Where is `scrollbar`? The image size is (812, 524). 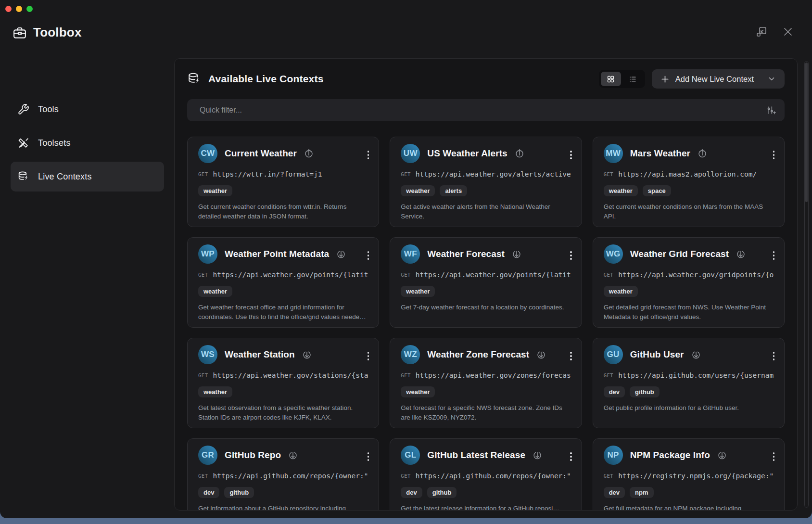 scrollbar is located at coordinates (806, 284).